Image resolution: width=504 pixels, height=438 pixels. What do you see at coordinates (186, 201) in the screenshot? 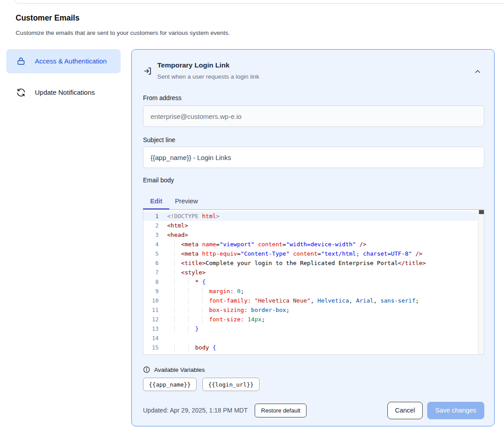
I see `tab-preview: Preview` at bounding box center [186, 201].